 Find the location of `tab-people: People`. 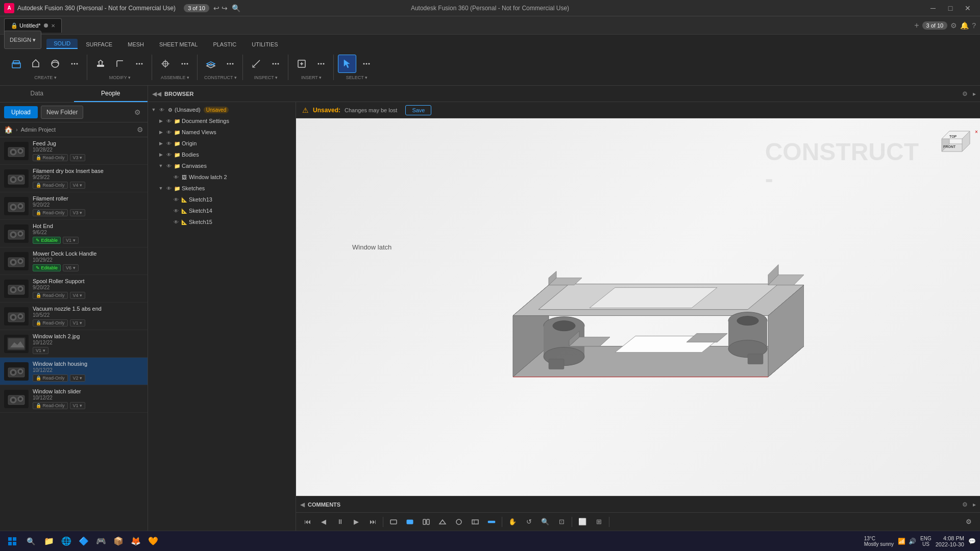

tab-people: People is located at coordinates (111, 94).